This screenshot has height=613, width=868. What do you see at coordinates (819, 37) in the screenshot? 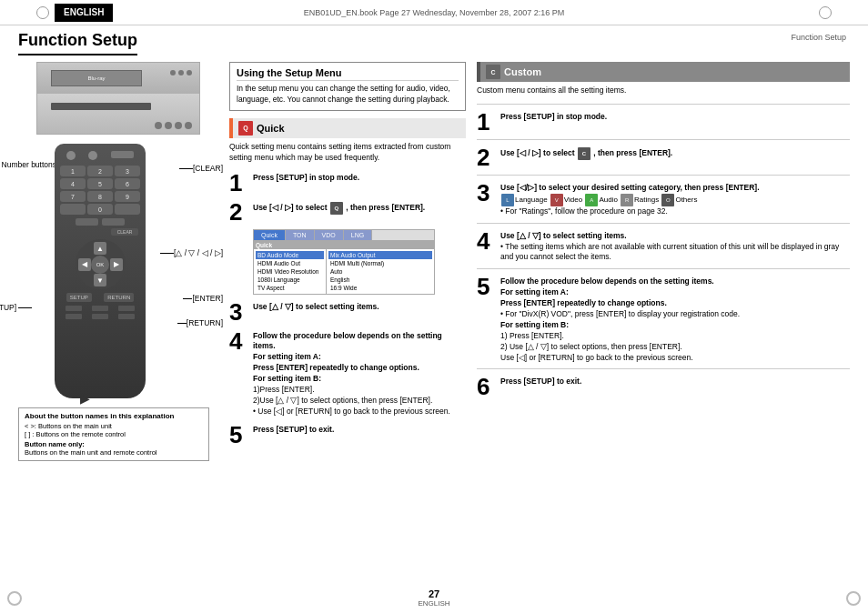
I see `top-right-section-label: Function Setup` at bounding box center [819, 37].